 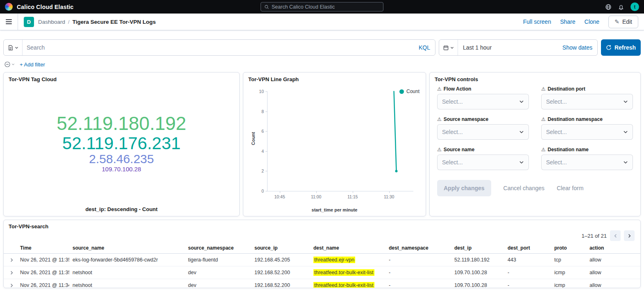 What do you see at coordinates (334, 260) in the screenshot?
I see `highlighted-value: threatfeed.ejr-vpn` at bounding box center [334, 260].